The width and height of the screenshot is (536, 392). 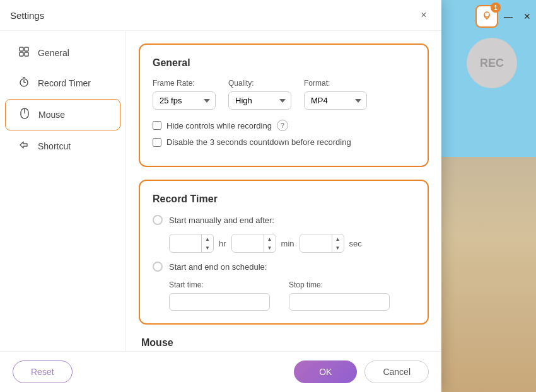 I want to click on minutes-up: ▲, so click(x=270, y=239).